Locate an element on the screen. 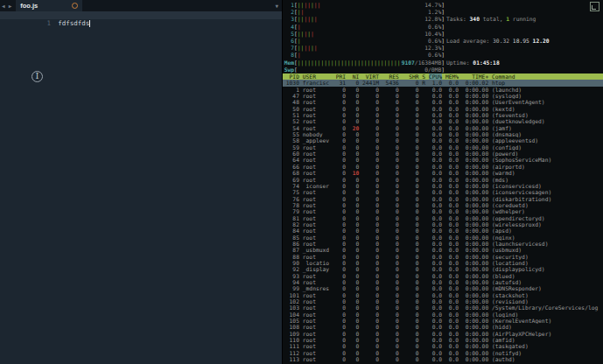 The width and height of the screenshot is (603, 364). column-header-cpu: CPU% is located at coordinates (436, 77).